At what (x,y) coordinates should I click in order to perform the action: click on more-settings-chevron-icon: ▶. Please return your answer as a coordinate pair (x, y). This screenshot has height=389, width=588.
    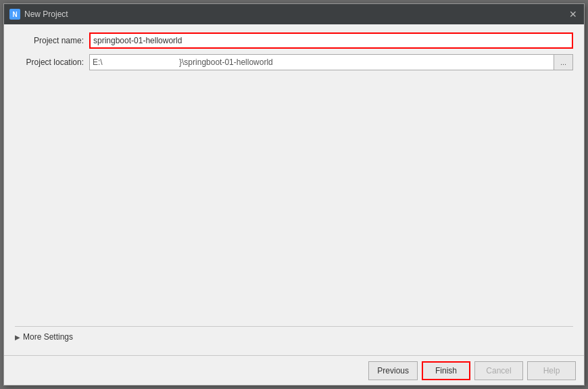
    Looking at the image, I should click on (18, 337).